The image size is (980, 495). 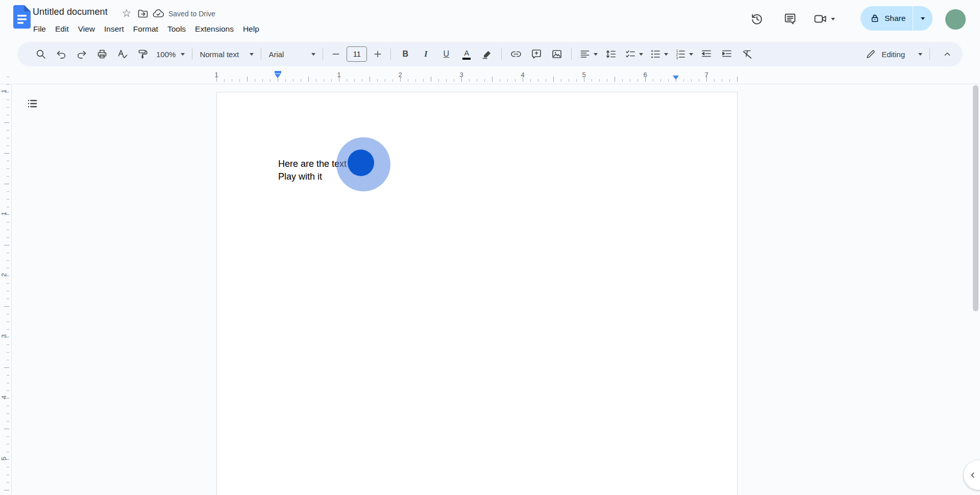 What do you see at coordinates (691, 54) in the screenshot?
I see `numbered-list-caret` at bounding box center [691, 54].